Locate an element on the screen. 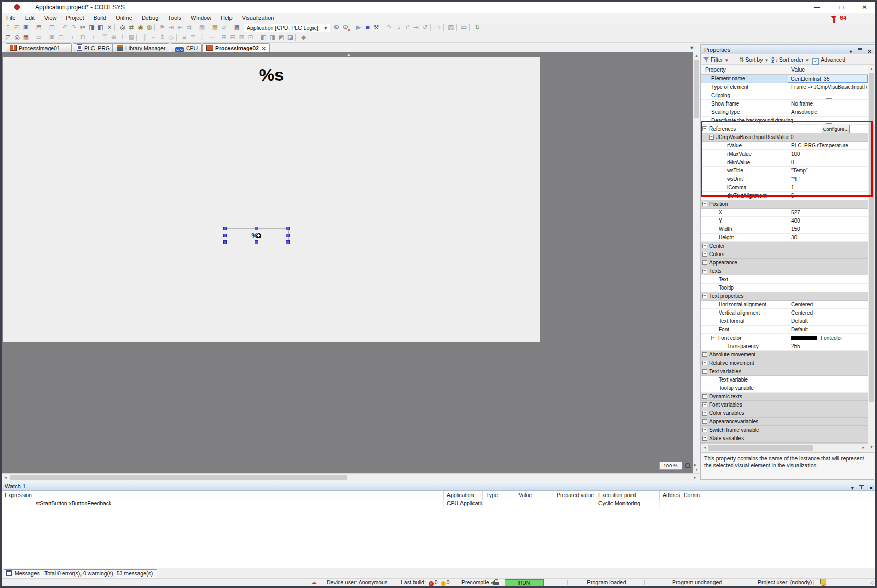 Image resolution: width=877 pixels, height=588 pixels. property-row: −Position is located at coordinates (784, 204).